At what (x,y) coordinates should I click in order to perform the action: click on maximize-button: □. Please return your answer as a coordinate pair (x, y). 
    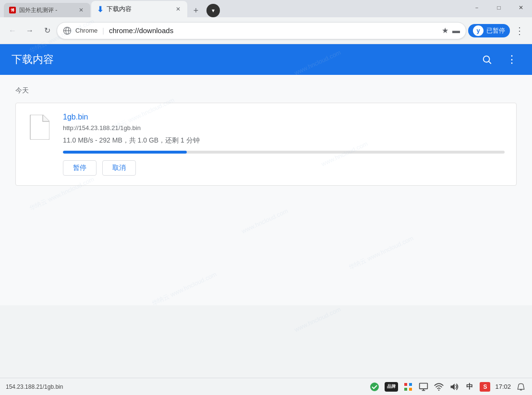
    Looking at the image, I should click on (499, 8).